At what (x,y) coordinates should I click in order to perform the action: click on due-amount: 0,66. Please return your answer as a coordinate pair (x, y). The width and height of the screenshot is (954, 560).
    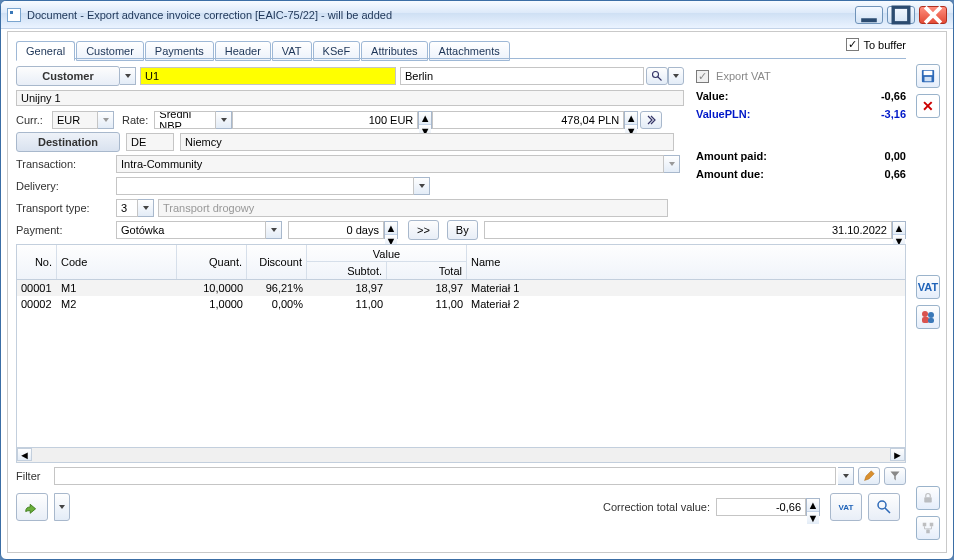
    Looking at the image, I should click on (896, 174).